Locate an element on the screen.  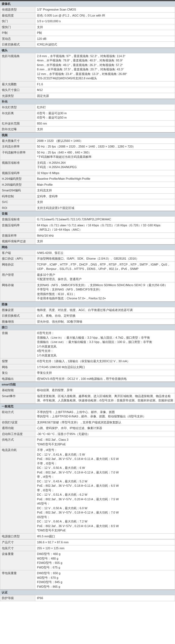
row-value: Φ5.5 mm圆口 is located at coordinates (105, 536).